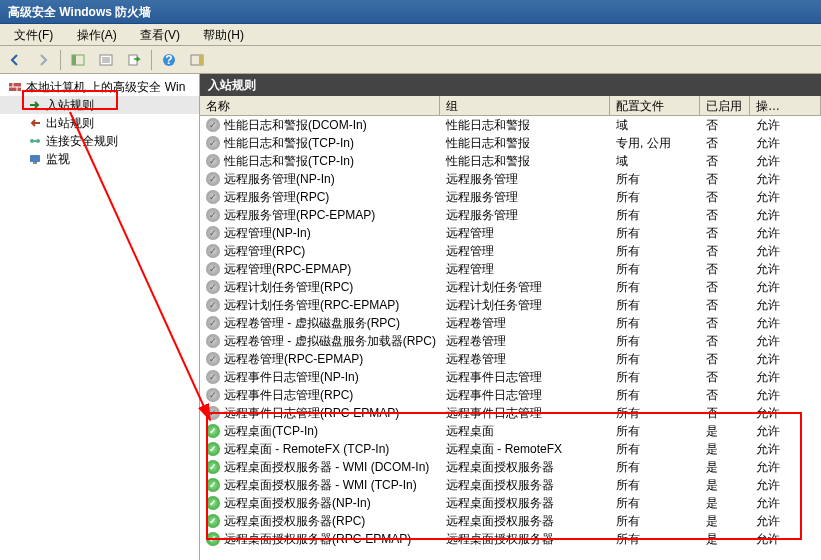 This screenshot has width=821, height=560. I want to click on rule-name: 远程管理(NP-In), so click(268, 233).